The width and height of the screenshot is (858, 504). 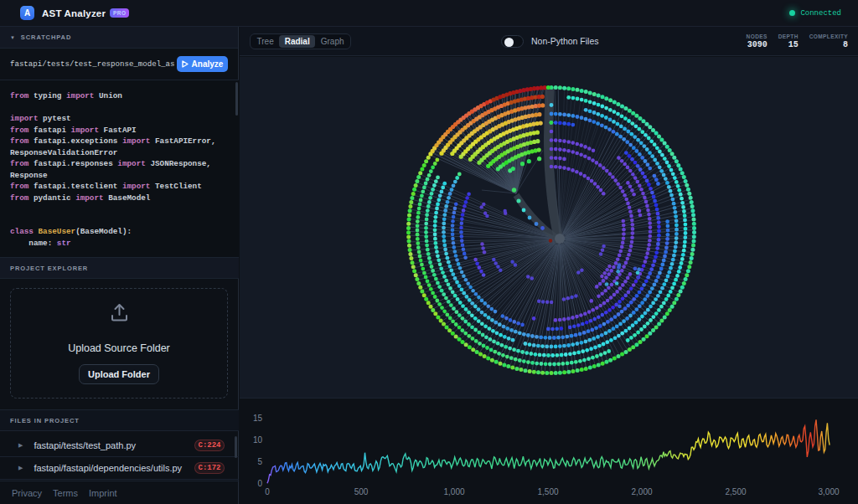 What do you see at coordinates (548, 492) in the screenshot?
I see `svg-text: 1,500` at bounding box center [548, 492].